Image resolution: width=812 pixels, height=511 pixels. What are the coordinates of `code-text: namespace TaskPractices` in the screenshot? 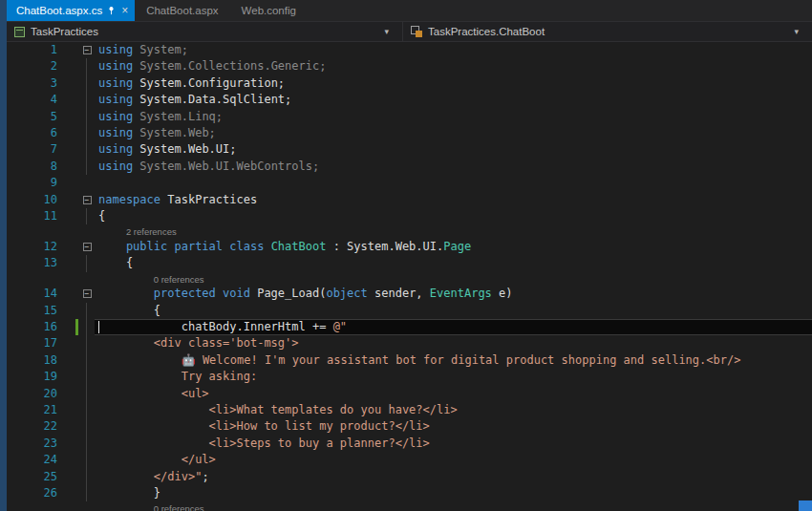 It's located at (453, 201).